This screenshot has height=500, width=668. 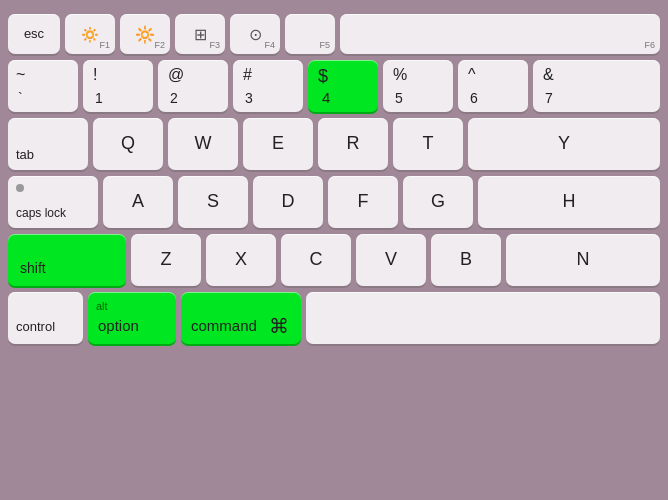 I want to click on d-key: D, so click(x=288, y=202).